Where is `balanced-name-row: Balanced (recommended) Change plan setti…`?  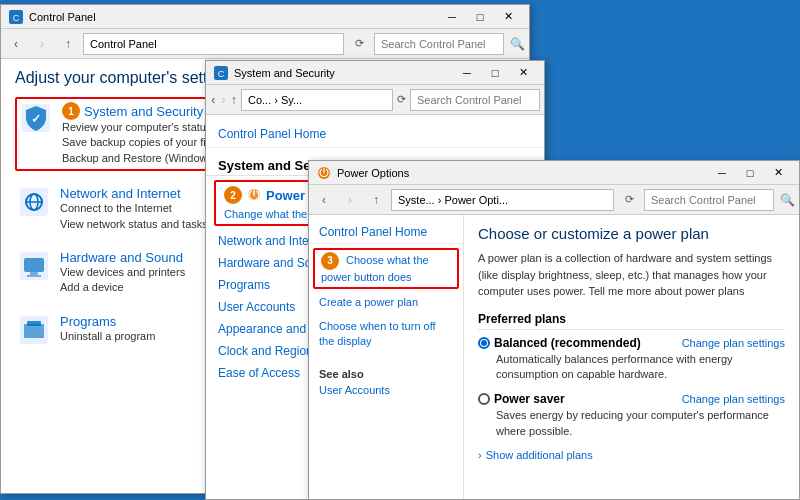
balanced-name-row: Balanced (recommended) Change plan setti… is located at coordinates (632, 343).